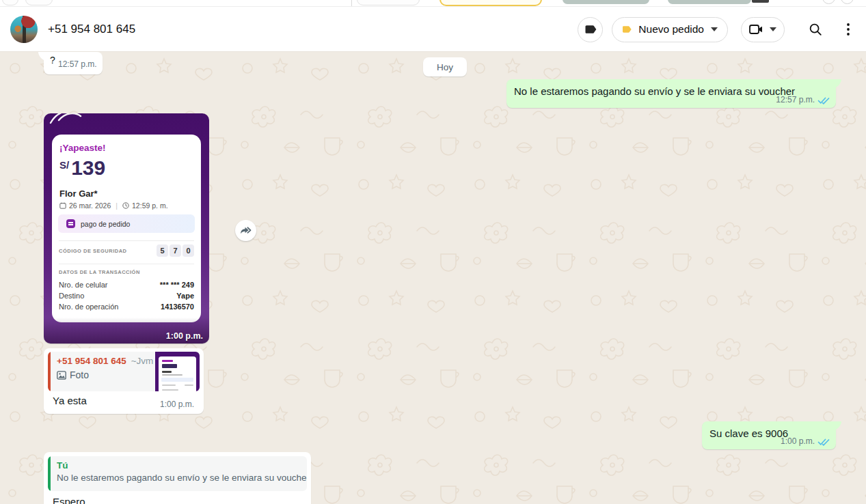  Describe the element at coordinates (105, 224) in the screenshot. I see `note-text: pago de pedido` at that location.